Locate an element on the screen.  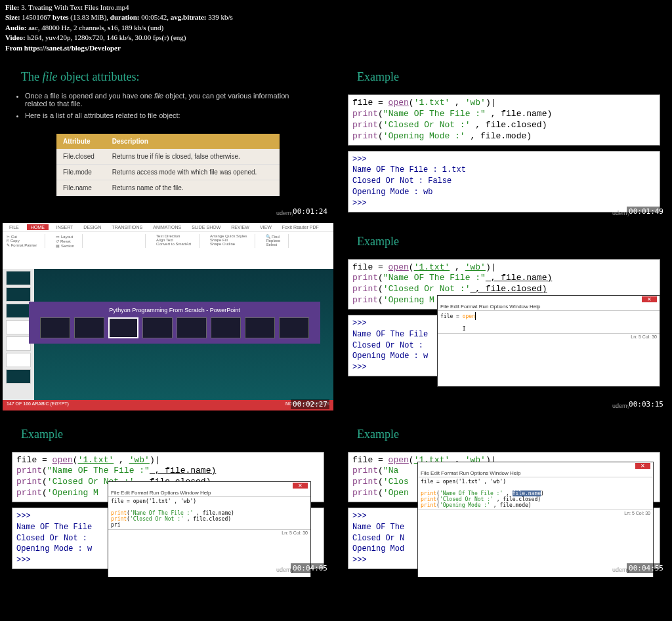
ppt-statusbar: 147 OF 166 ARABIC (EGYPT)NOTES COMMENTS is located at coordinates (168, 405).